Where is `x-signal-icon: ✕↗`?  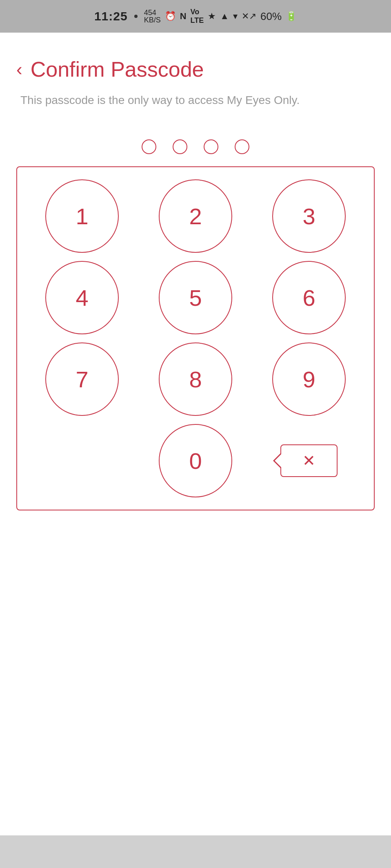 x-signal-icon: ✕↗ is located at coordinates (249, 16).